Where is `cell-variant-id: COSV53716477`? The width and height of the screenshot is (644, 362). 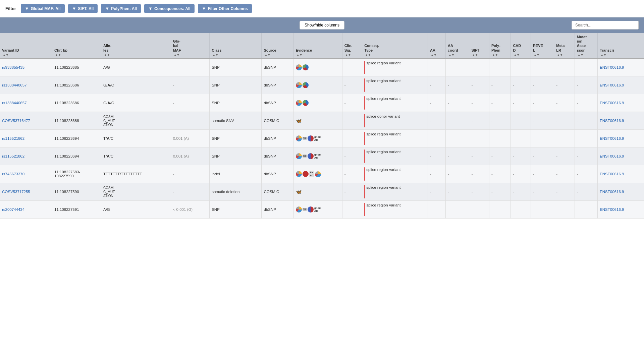 cell-variant-id: COSV53716477 is located at coordinates (26, 121).